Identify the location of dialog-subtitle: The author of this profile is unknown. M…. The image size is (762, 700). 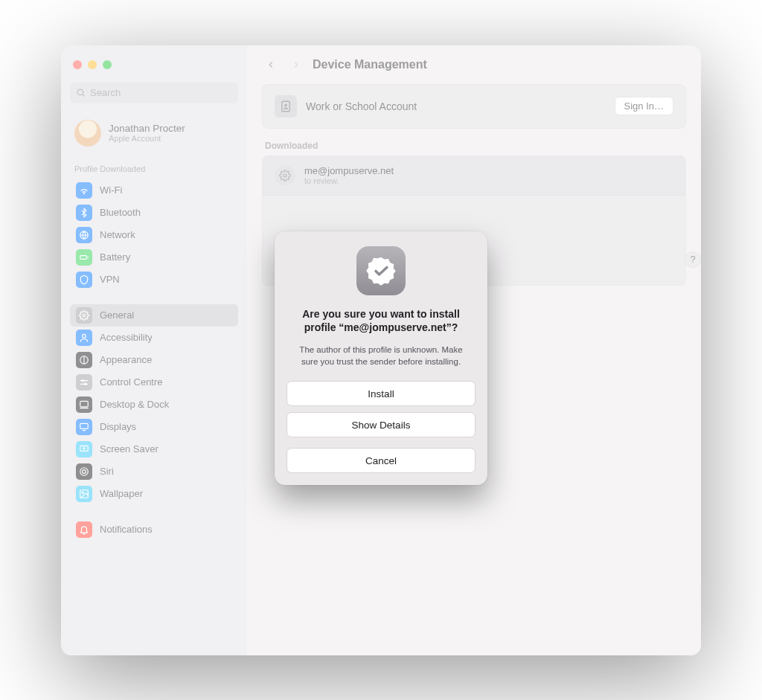
(381, 356).